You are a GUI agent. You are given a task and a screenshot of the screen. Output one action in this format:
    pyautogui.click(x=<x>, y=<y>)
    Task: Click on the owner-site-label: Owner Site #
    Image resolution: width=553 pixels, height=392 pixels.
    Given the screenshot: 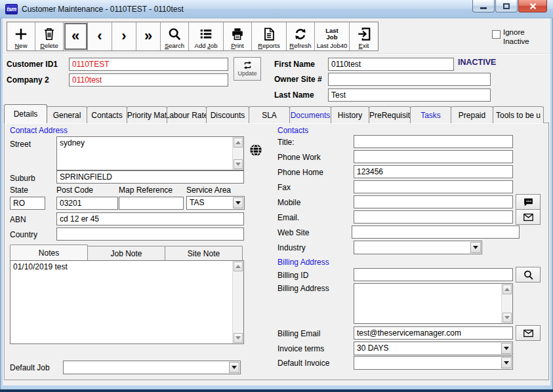 What is the action you would take?
    pyautogui.click(x=298, y=79)
    